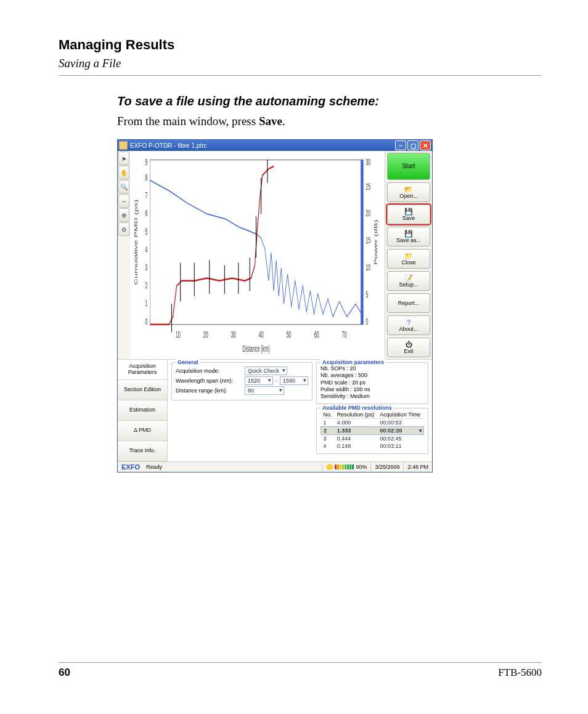 The image size is (588, 714). I want to click on tab-section-edit: Section Edition, so click(142, 391).